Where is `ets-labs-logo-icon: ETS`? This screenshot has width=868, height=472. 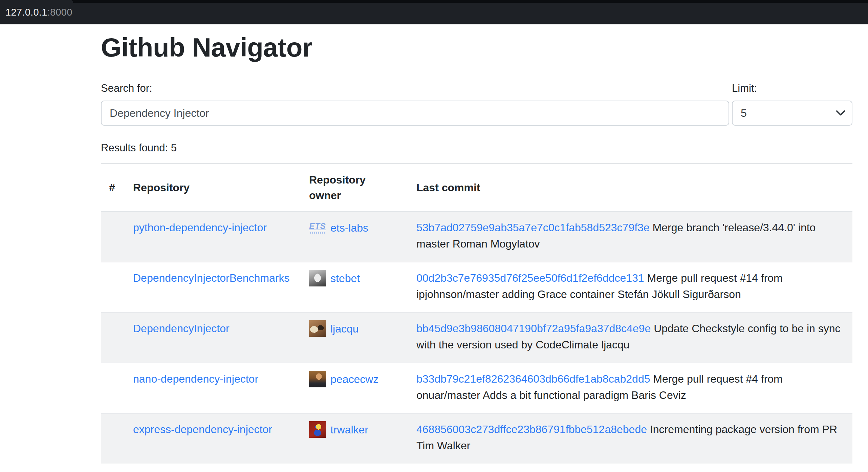
ets-labs-logo-icon: ETS is located at coordinates (318, 228).